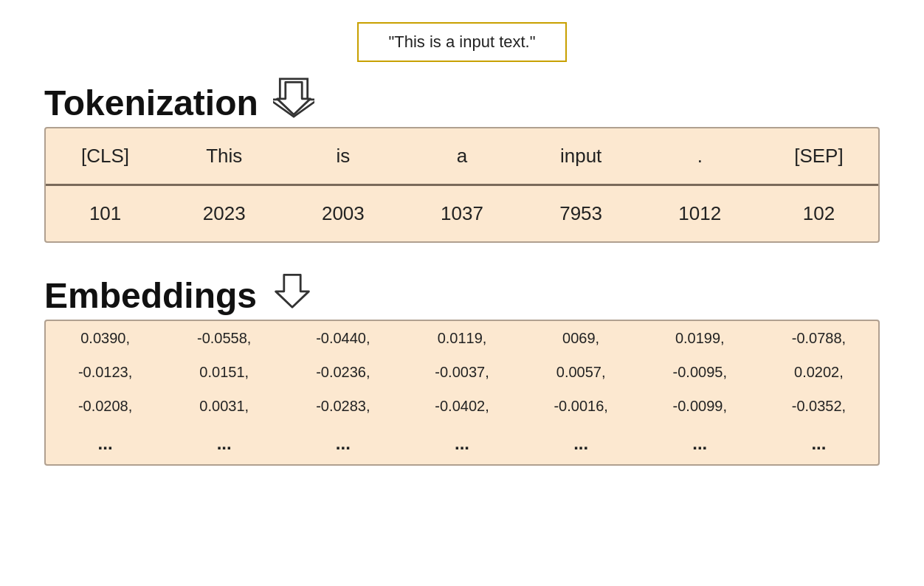  Describe the element at coordinates (582, 156) in the screenshot. I see `token-cell-input: input` at that location.